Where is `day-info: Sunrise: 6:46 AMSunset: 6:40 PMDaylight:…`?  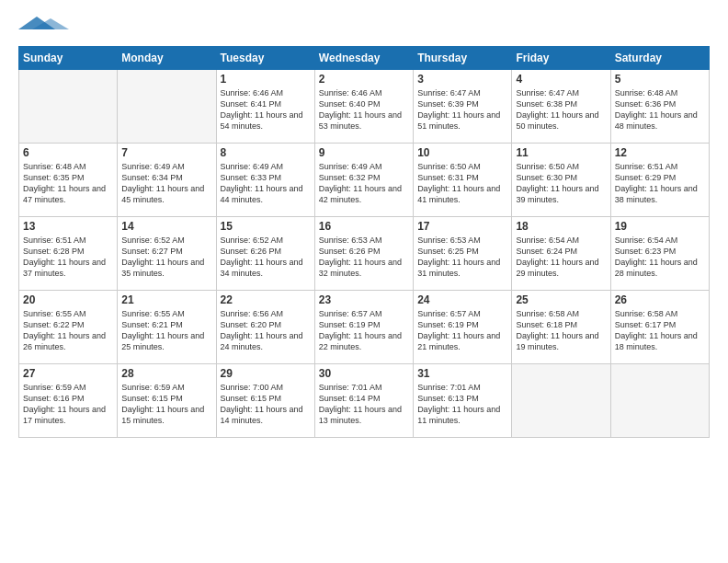
day-info: Sunrise: 6:46 AMSunset: 6:40 PMDaylight:… is located at coordinates (364, 110).